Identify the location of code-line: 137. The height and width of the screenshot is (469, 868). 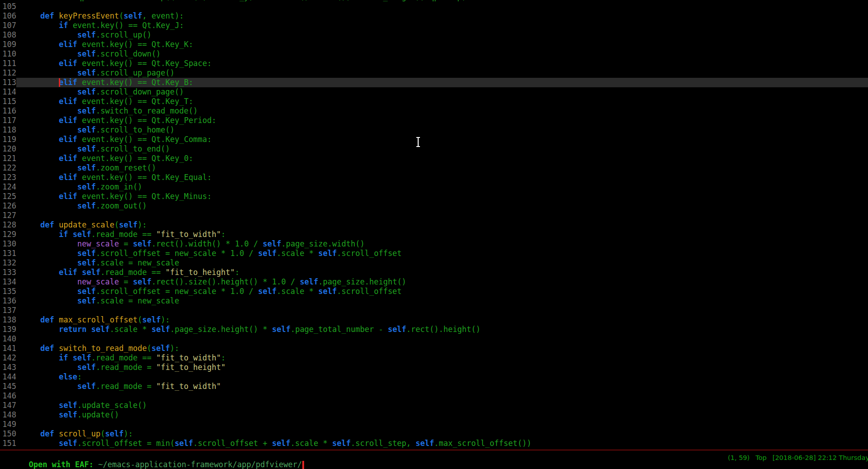
(434, 310).